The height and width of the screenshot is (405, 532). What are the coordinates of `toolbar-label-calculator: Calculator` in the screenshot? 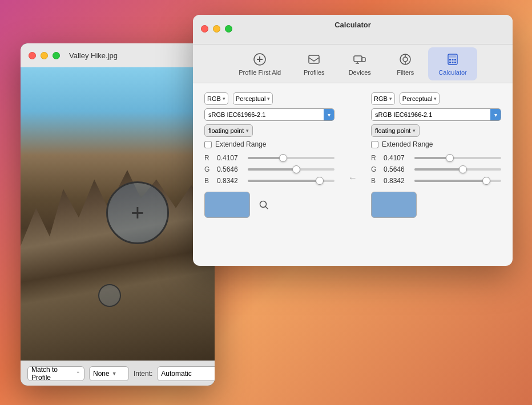 It's located at (453, 72).